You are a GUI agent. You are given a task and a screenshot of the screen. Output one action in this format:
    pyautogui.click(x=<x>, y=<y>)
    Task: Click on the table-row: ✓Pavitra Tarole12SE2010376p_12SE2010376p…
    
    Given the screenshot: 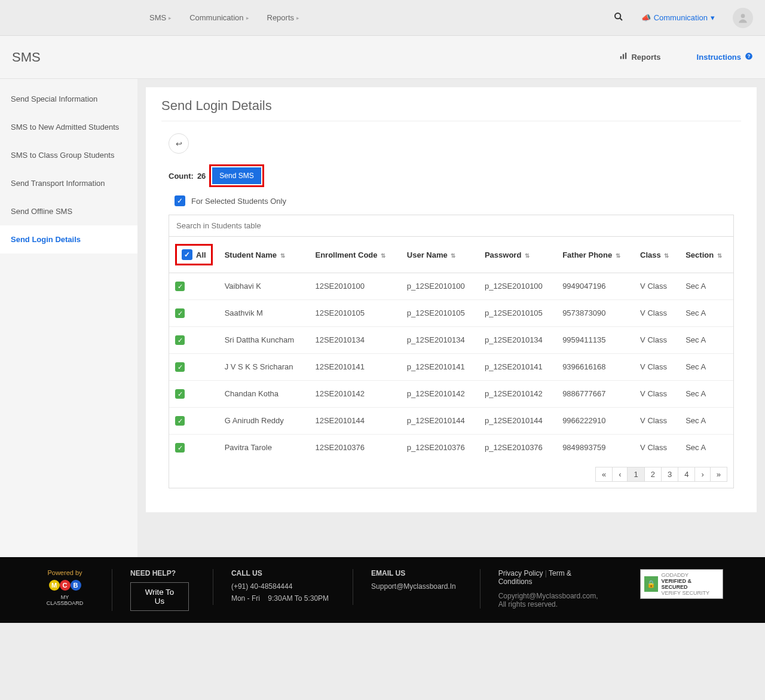 What is the action you would take?
    pyautogui.click(x=451, y=448)
    